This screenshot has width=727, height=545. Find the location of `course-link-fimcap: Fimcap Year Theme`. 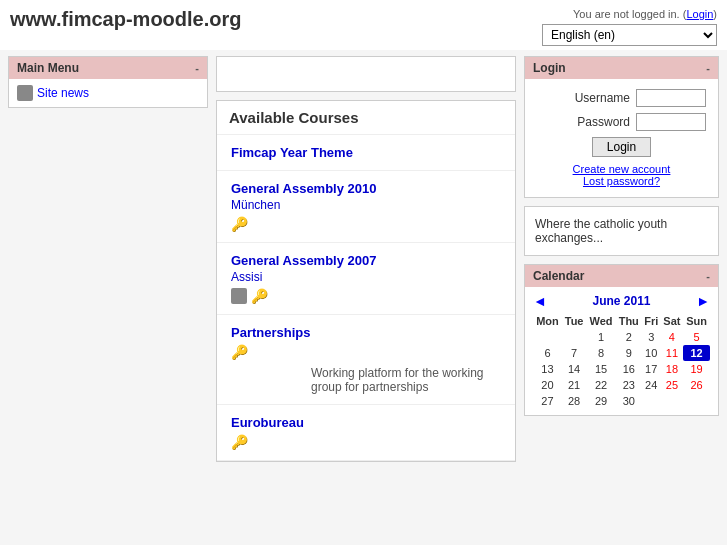

course-link-fimcap: Fimcap Year Theme is located at coordinates (292, 152).